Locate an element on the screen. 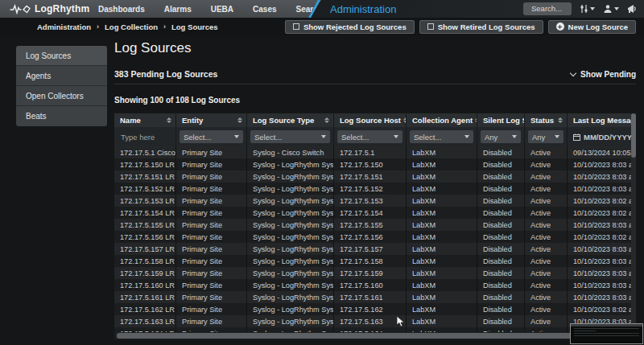 Image resolution: width=644 pixels, height=345 pixels. column-header-status: Status is located at coordinates (546, 121).